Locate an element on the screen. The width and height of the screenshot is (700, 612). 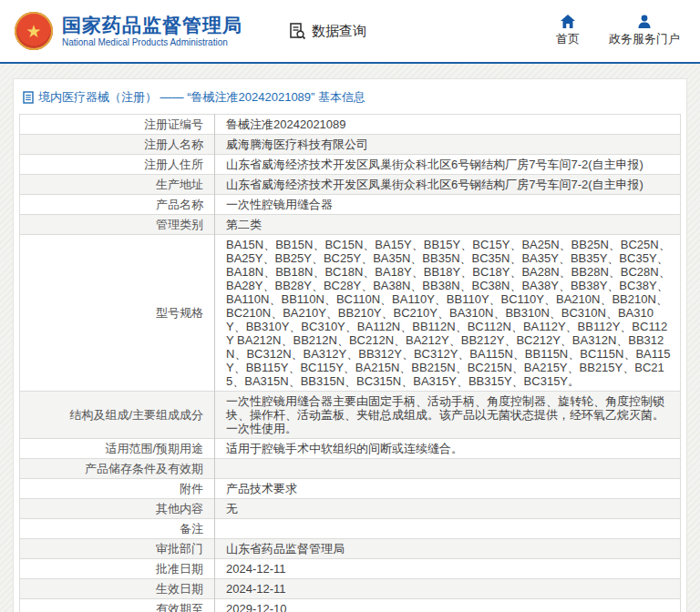
field-label: 生效日期 is located at coordinates (118, 589).